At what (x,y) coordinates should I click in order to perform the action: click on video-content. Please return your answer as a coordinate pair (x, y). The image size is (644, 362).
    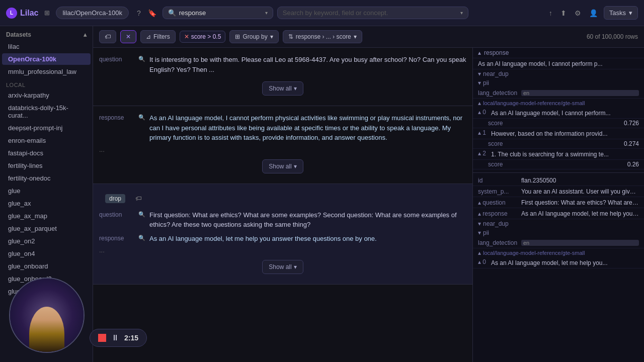
    Looking at the image, I should click on (47, 315).